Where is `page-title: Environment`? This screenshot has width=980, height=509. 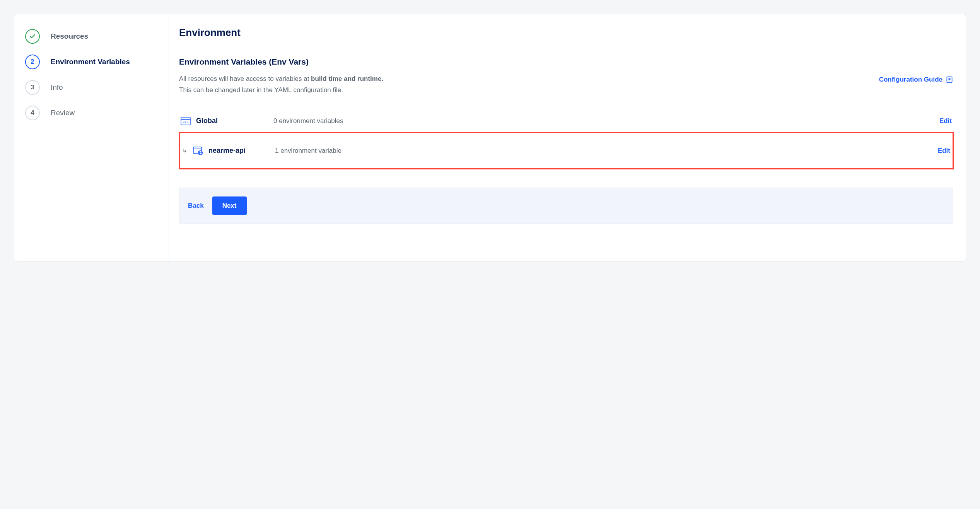 page-title: Environment is located at coordinates (566, 32).